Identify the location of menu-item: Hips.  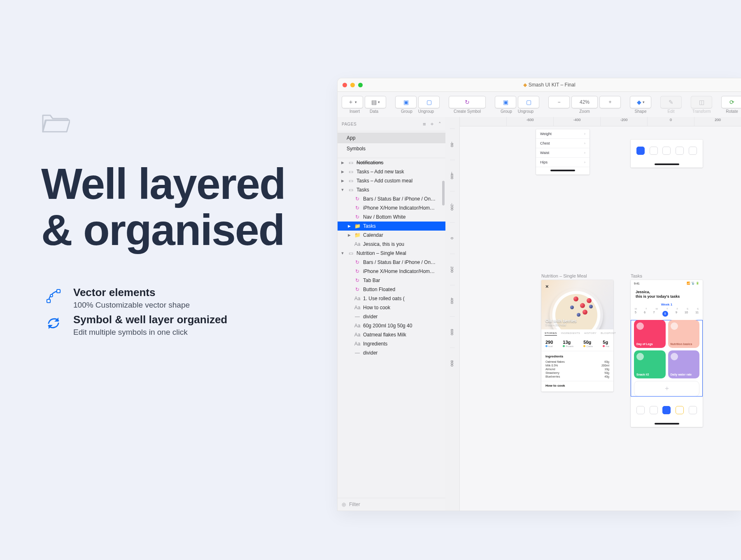
(563, 162).